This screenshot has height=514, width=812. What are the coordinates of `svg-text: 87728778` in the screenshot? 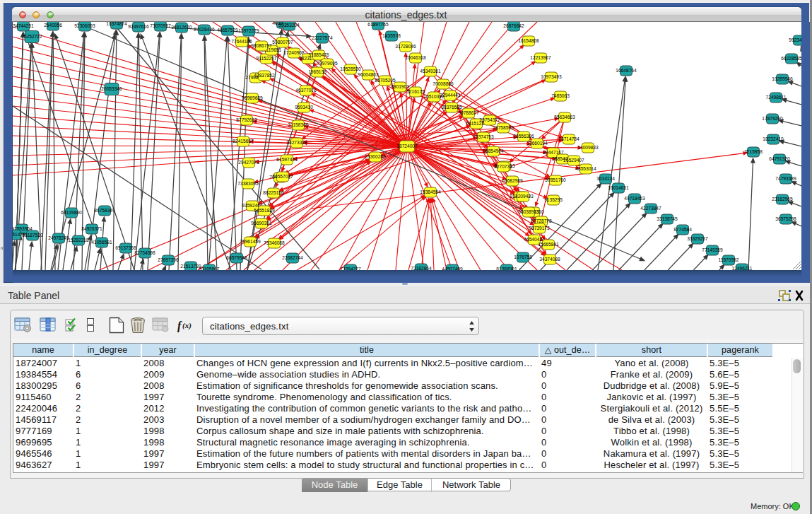 It's located at (541, 221).